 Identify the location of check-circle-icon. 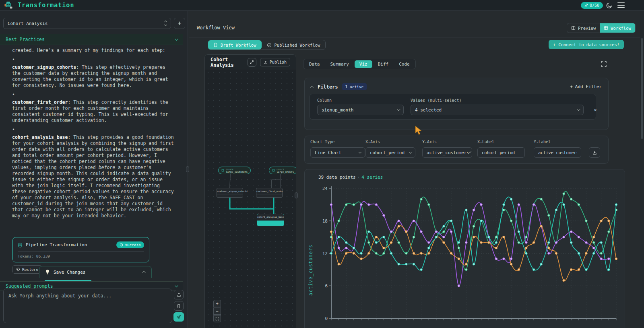
(269, 45).